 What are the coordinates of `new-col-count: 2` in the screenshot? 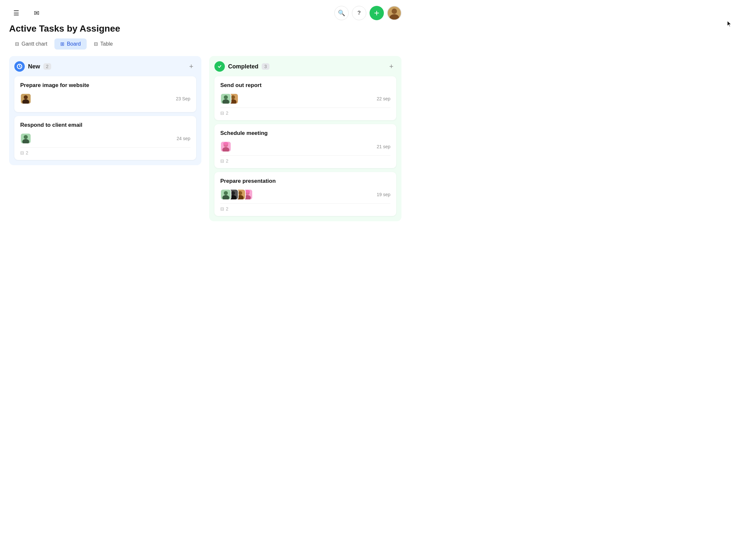 It's located at (47, 67).